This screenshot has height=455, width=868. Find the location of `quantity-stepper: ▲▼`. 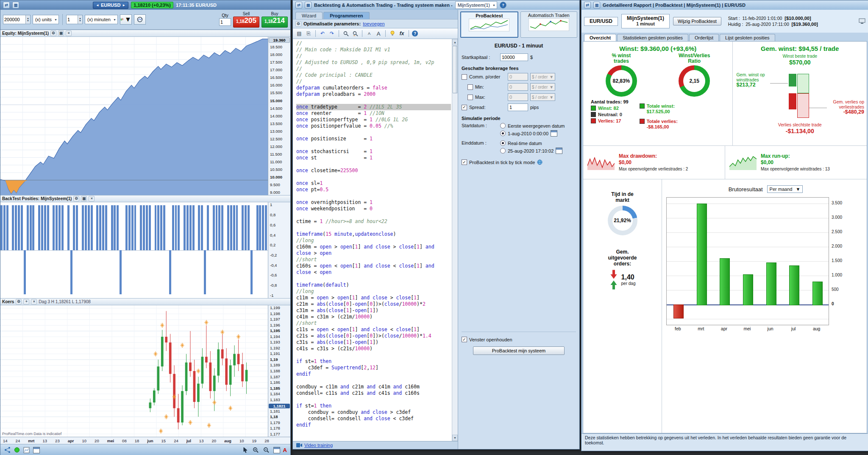

quantity-stepper: ▲▼ is located at coordinates (28, 20).